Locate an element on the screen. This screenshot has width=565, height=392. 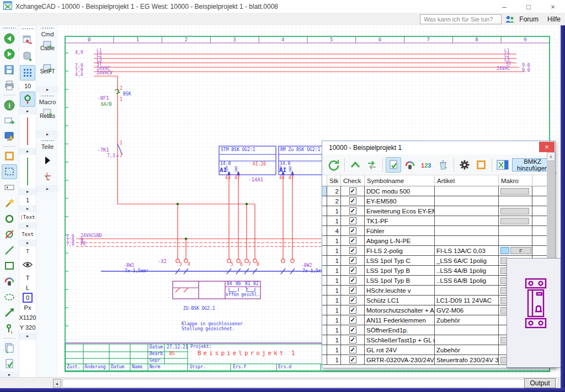
dialog-close-button: × is located at coordinates (547, 147).